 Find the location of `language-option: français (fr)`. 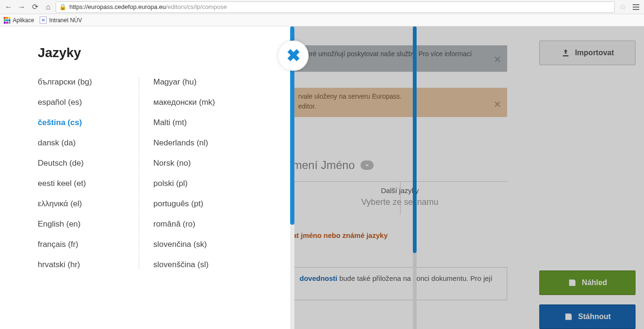

language-option: français (fr) is located at coordinates (88, 245).